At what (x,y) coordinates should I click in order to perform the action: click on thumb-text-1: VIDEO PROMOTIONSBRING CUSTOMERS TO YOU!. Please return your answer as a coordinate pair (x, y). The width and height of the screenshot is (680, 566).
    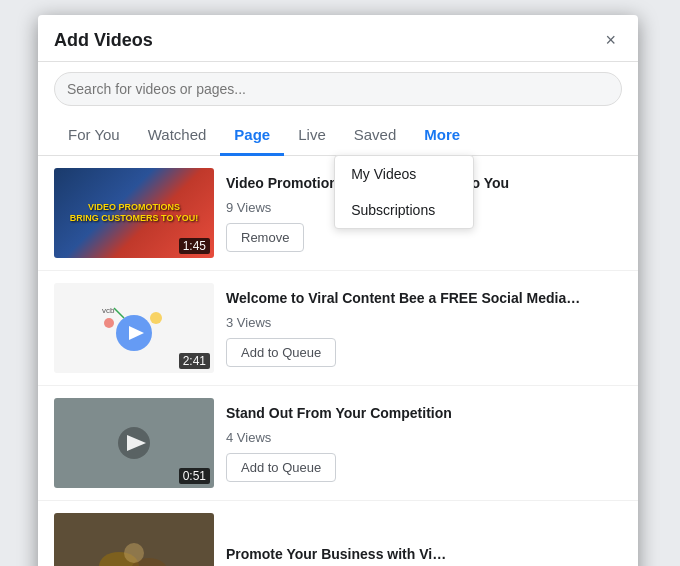
    Looking at the image, I should click on (134, 213).